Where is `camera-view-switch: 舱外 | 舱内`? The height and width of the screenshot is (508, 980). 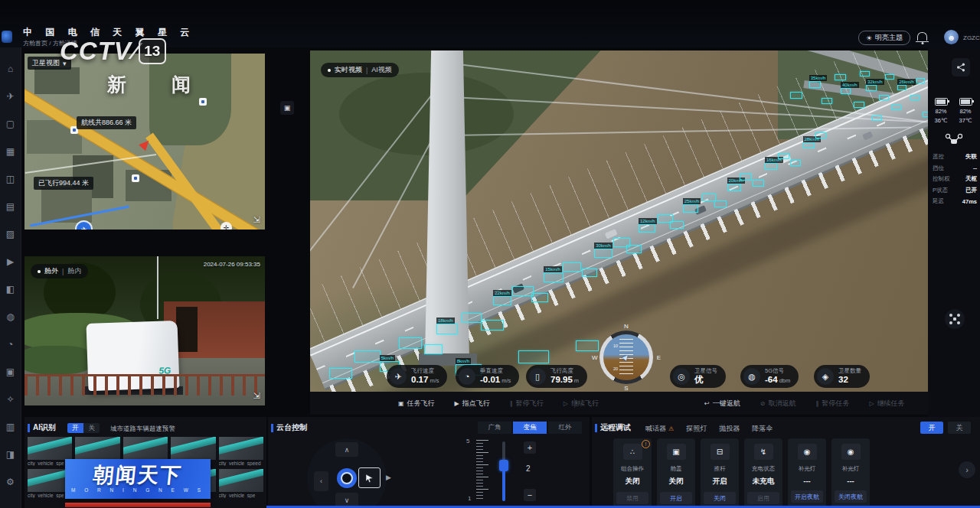 camera-view-switch: 舱外 | 舱内 is located at coordinates (60, 271).